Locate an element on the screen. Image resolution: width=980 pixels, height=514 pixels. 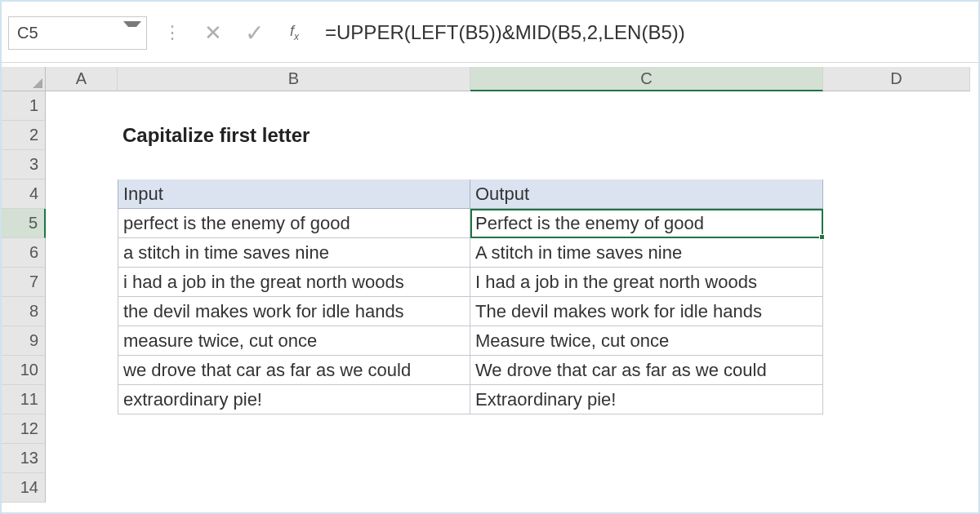
table-cell-output: I had a job in the great north woods is located at coordinates (647, 282).